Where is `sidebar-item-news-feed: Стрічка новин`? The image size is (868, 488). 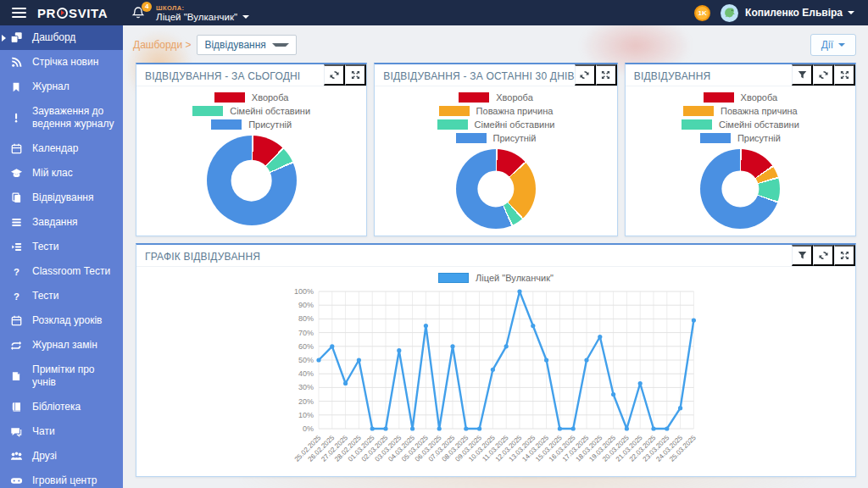
sidebar-item-news-feed: Стрічка новин is located at coordinates (61, 63).